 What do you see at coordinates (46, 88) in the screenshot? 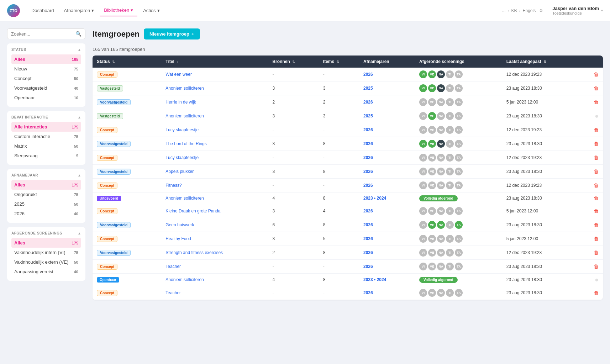
I see `sidebar-item-voorvastgesteld: Voorvastgesteld 40` at bounding box center [46, 88].